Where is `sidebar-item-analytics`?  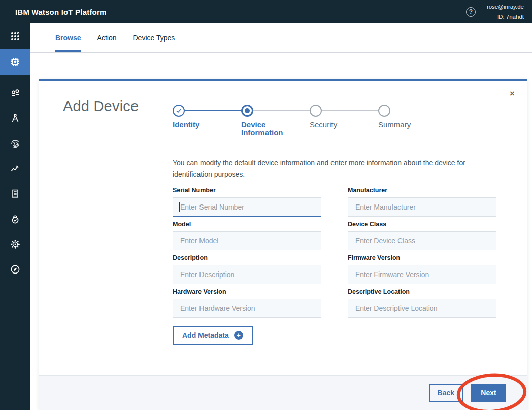 sidebar-item-analytics is located at coordinates (15, 169).